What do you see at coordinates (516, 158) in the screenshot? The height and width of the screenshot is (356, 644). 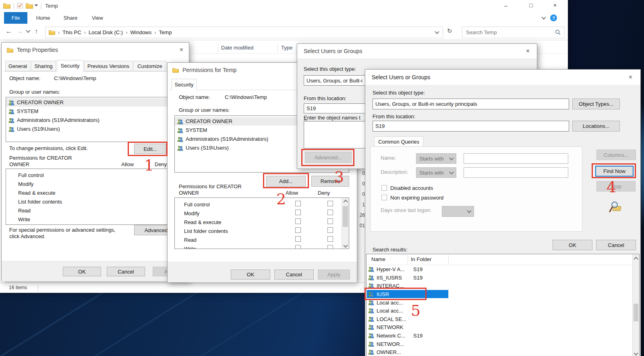 I see `name-input` at bounding box center [516, 158].